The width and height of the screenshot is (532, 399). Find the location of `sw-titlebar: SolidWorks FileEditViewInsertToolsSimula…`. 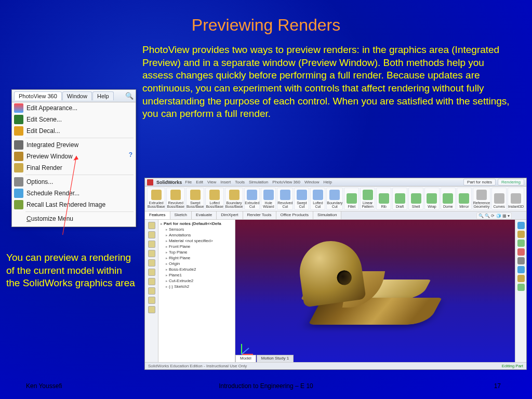

sw-titlebar: SolidWorks FileEditViewInsertToolsSimula… is located at coordinates (336, 182).